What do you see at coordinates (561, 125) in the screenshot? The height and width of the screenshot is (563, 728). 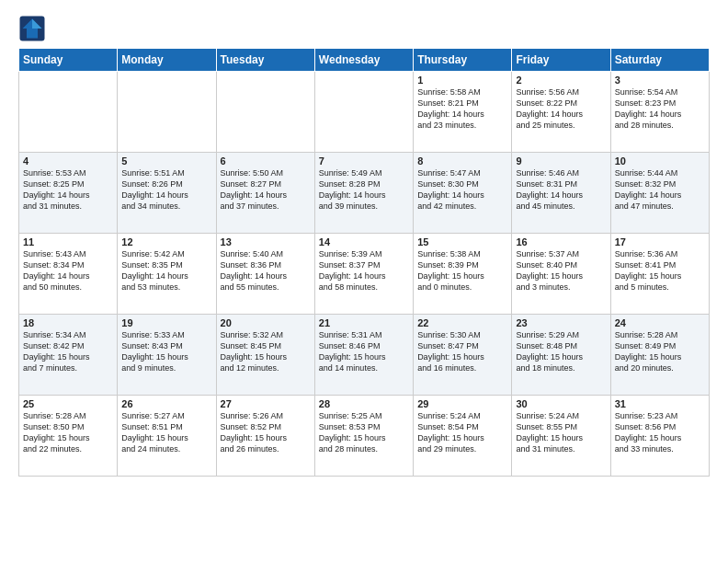 I see `cell-content: and 25 minutes.` at bounding box center [561, 125].